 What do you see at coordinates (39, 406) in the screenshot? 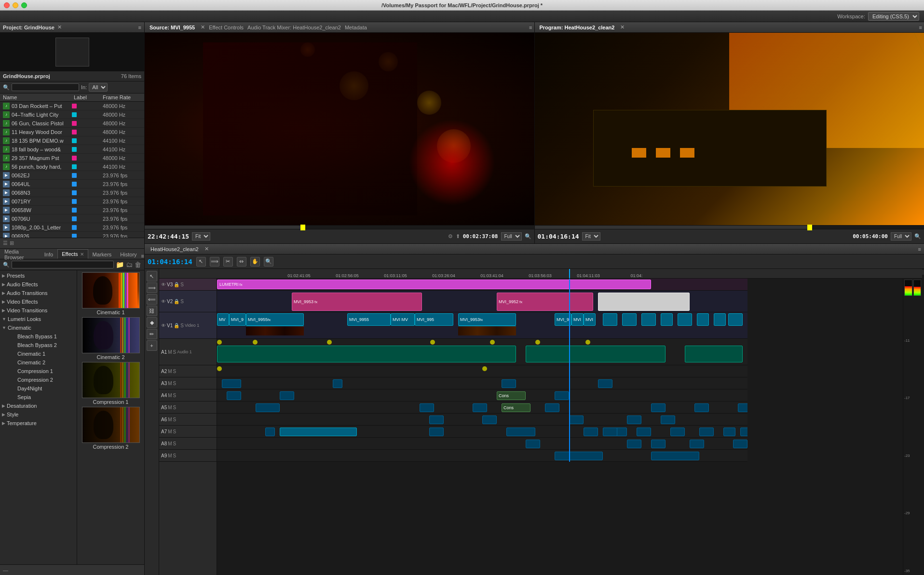
I see `tree-item-desaturation: ▶ Desaturation` at bounding box center [39, 406].